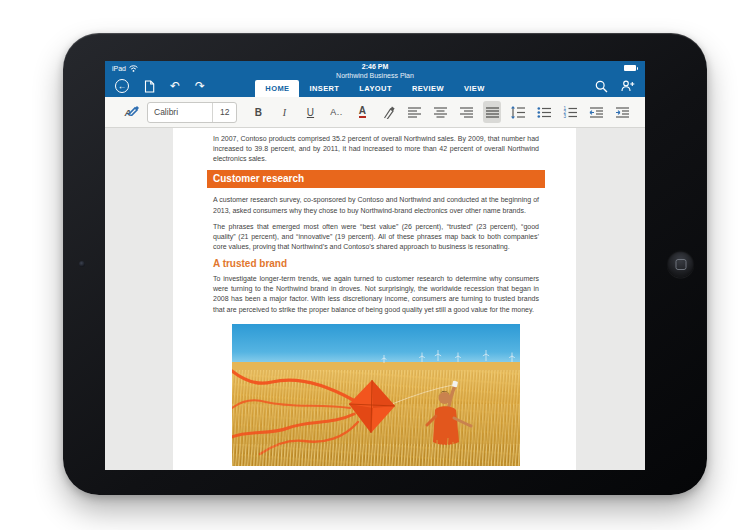 The height and width of the screenshot is (530, 750). What do you see at coordinates (310, 112) in the screenshot?
I see `underline-button: U` at bounding box center [310, 112].